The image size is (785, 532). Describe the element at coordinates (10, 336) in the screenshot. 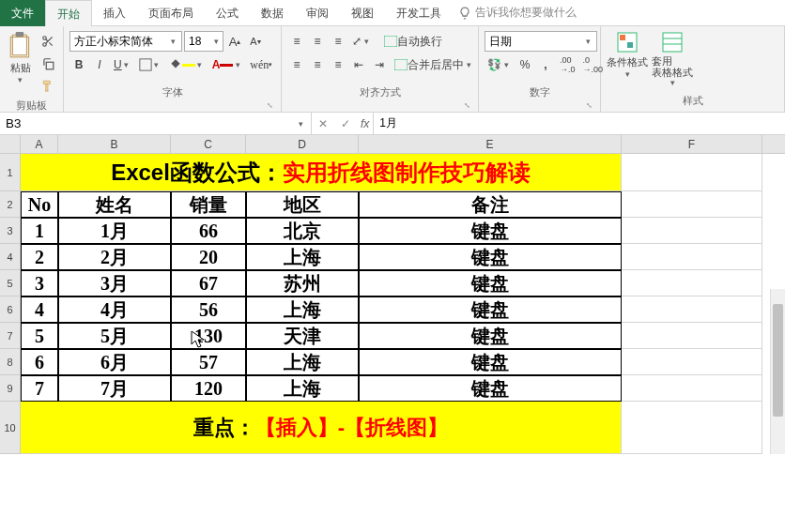

I see `row-header-7: 7` at that location.